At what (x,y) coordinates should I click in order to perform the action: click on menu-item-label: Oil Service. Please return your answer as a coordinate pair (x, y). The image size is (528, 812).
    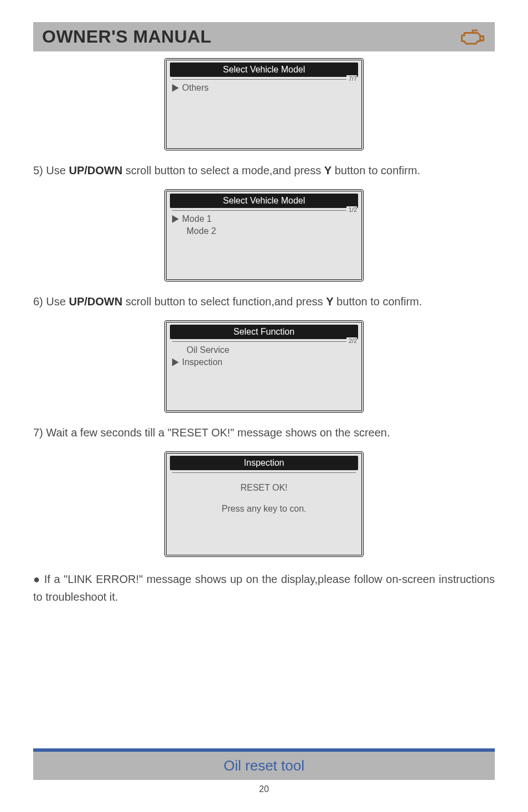
    Looking at the image, I should click on (208, 350).